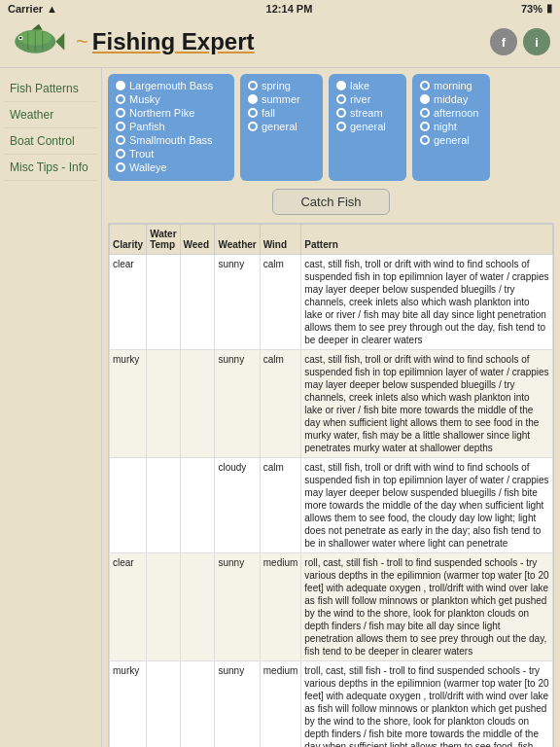 The image size is (560, 747). Describe the element at coordinates (425, 126) in the screenshot. I see `radio-night` at that location.